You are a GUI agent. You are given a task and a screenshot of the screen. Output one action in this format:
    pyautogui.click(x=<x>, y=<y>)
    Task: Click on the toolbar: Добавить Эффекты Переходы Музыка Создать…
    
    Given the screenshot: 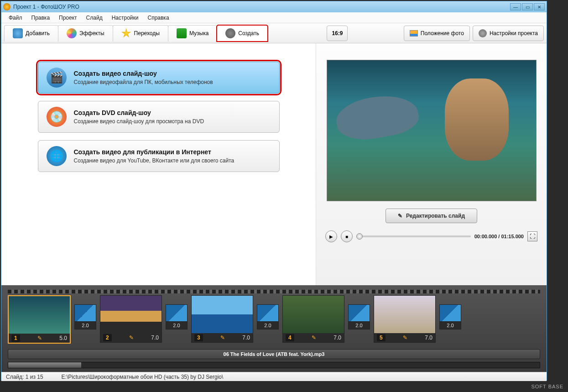 What is the action you would take?
    pyautogui.click(x=274, y=33)
    